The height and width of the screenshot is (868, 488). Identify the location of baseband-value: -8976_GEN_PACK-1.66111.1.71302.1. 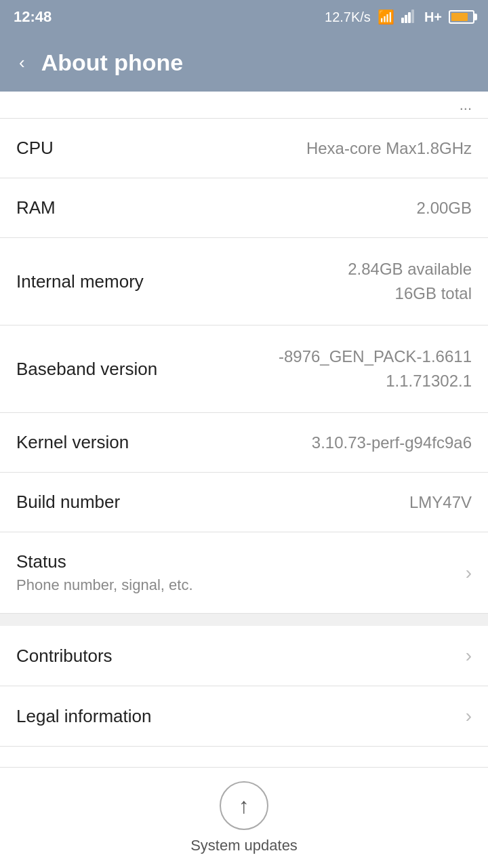
(375, 369).